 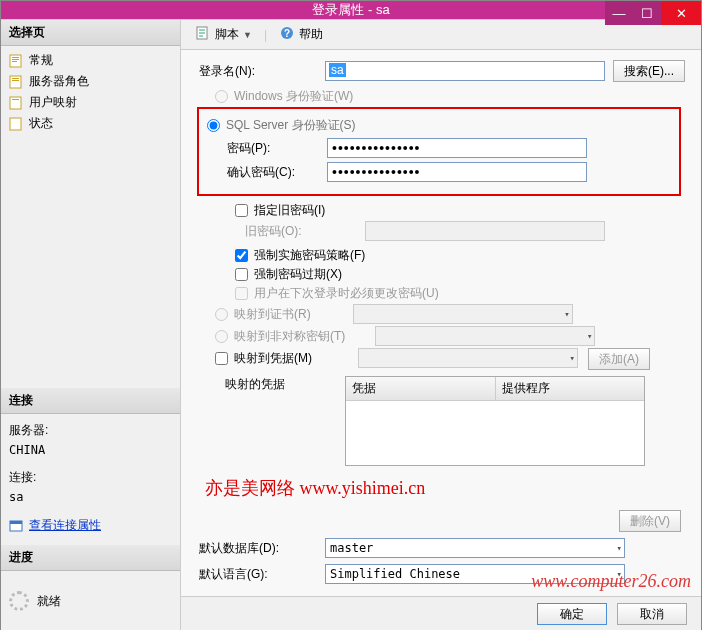 What do you see at coordinates (55, 525) in the screenshot?
I see `view-connection-properties-link: 查看连接属性` at bounding box center [55, 525].